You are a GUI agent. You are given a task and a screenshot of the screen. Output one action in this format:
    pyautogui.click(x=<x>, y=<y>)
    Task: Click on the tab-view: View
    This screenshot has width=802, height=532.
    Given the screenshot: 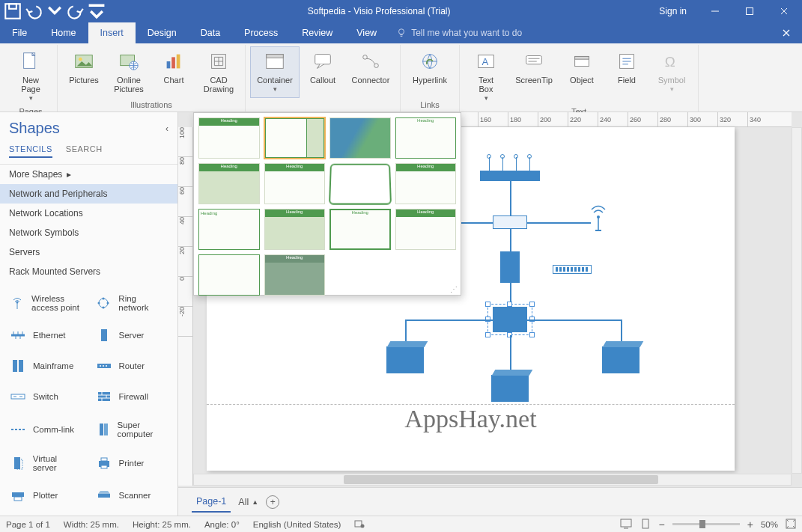 What is the action you would take?
    pyautogui.click(x=367, y=33)
    